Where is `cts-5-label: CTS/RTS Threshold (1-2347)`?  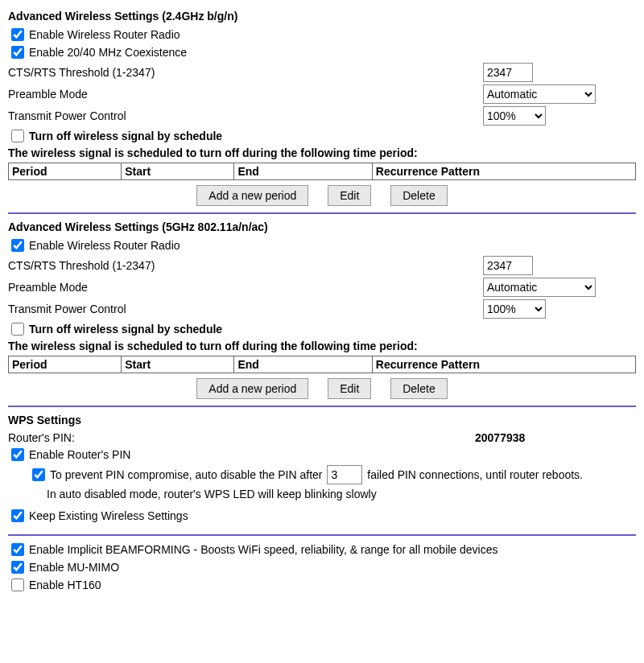 cts-5-label: CTS/RTS Threshold (1-2347) is located at coordinates (246, 266).